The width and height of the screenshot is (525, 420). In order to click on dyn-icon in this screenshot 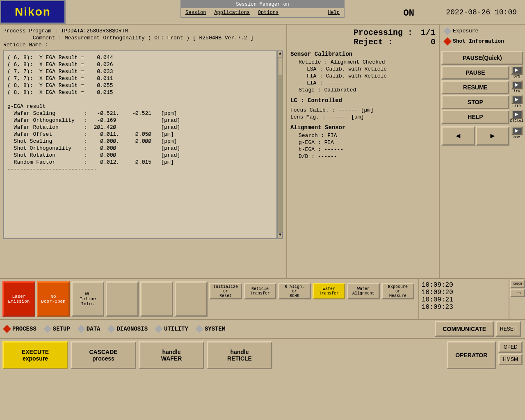, I will do `click(517, 70)`.